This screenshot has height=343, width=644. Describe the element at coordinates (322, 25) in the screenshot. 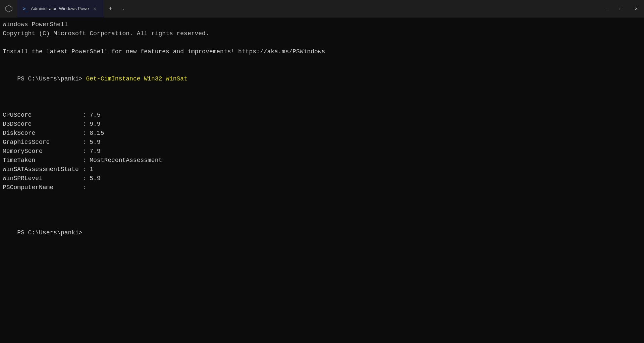

I see `terminal-line-powershell-header: Windows PowerShell` at that location.